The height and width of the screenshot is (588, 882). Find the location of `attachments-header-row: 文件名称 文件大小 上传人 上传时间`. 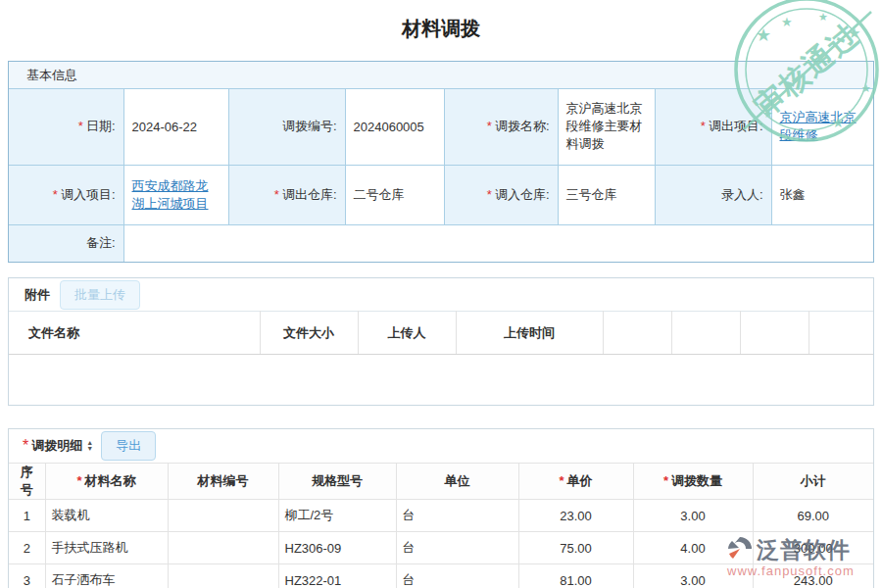

attachments-header-row: 文件名称 文件大小 上传人 上传时间 is located at coordinates (441, 333).